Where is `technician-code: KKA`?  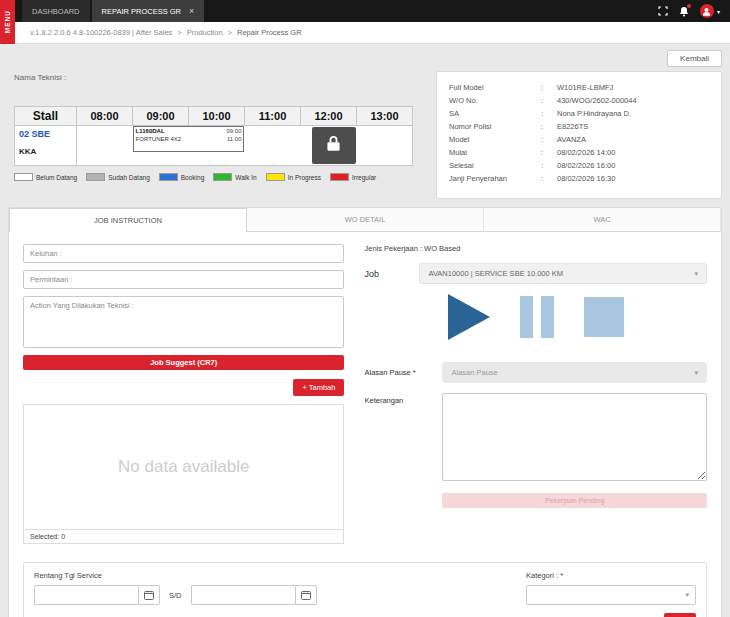 technician-code: KKA is located at coordinates (46, 152).